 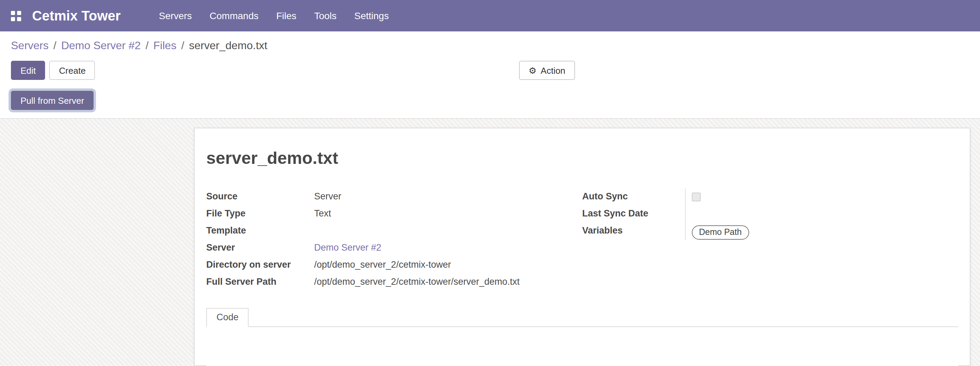 I want to click on field-value-server: Demo Server #2, so click(x=448, y=247).